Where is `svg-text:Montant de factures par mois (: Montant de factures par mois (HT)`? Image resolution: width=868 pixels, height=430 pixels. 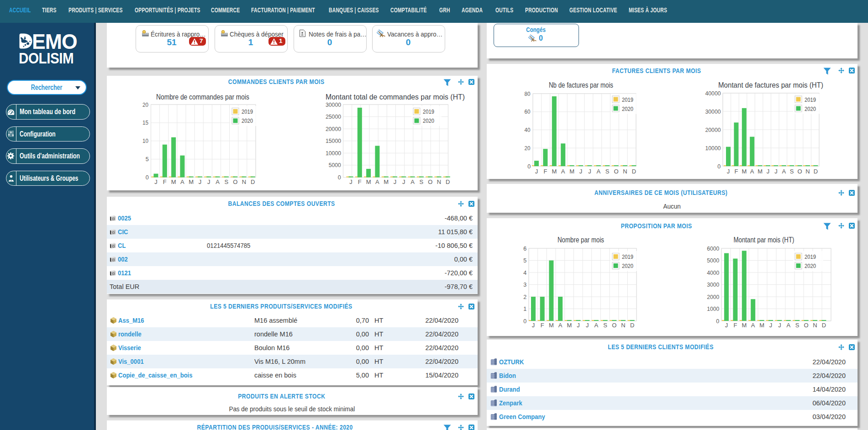
svg-text:Montant de factures par mois (: Montant de factures par mois (HT) is located at coordinates (771, 85).